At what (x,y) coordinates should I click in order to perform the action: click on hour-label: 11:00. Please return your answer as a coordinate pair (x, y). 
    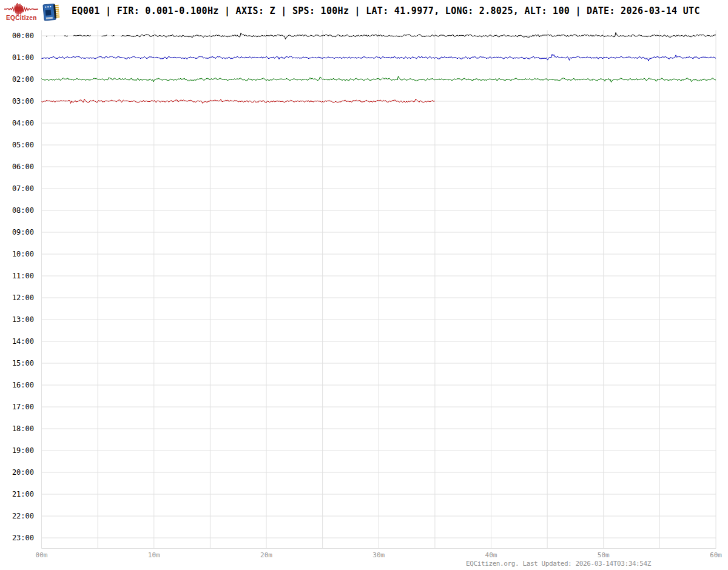
    Looking at the image, I should click on (23, 276).